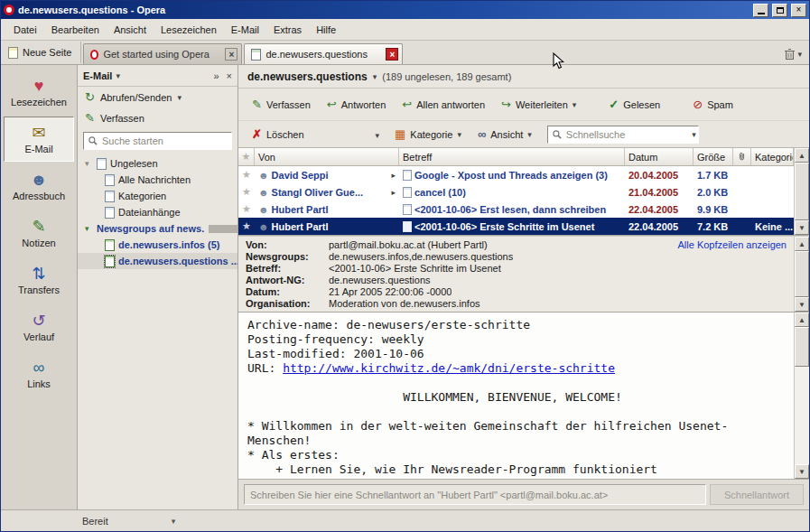 The width and height of the screenshot is (810, 532). I want to click on new-page-button: Neue Seite, so click(42, 52).